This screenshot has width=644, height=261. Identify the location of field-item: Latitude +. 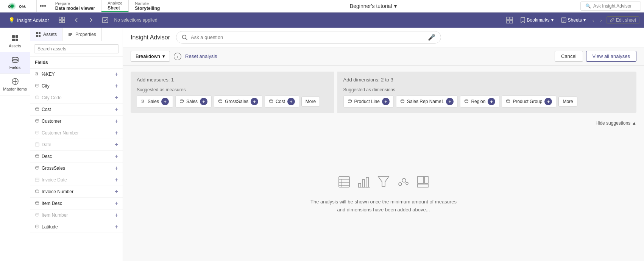
(76, 227).